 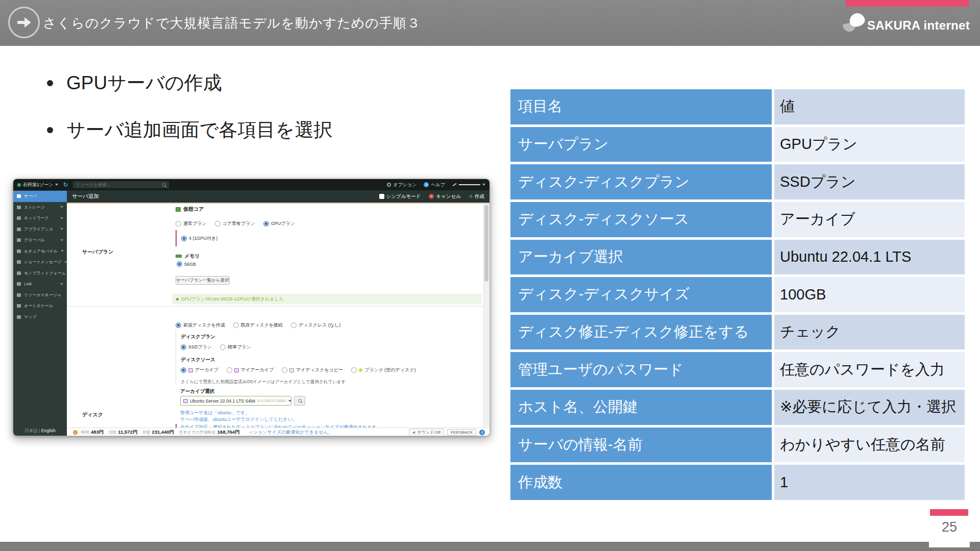 I want to click on sidebar-item: アプライアンス, so click(x=40, y=230).